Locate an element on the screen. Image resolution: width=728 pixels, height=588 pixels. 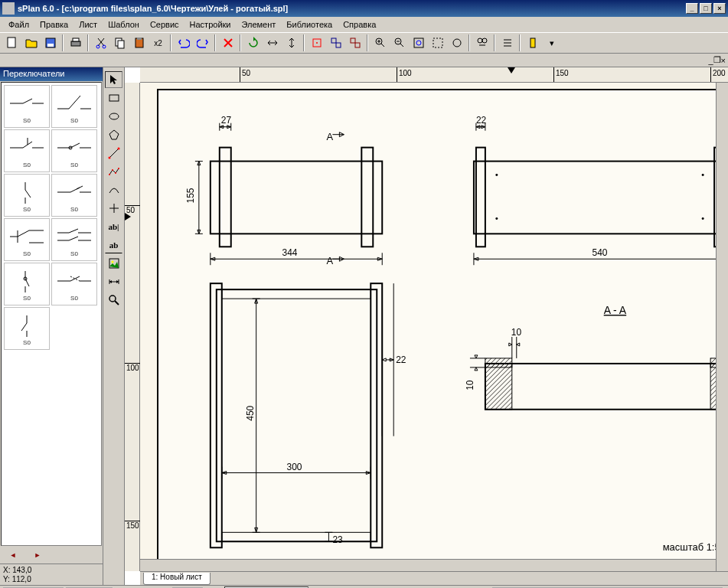
svg-text: 300 is located at coordinates (295, 467).